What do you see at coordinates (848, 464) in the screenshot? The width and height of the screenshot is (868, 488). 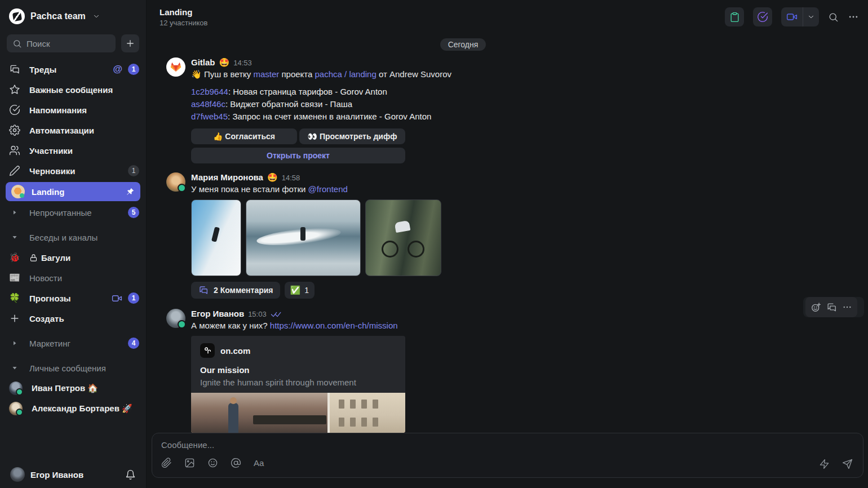 I see `send-icon` at bounding box center [848, 464].